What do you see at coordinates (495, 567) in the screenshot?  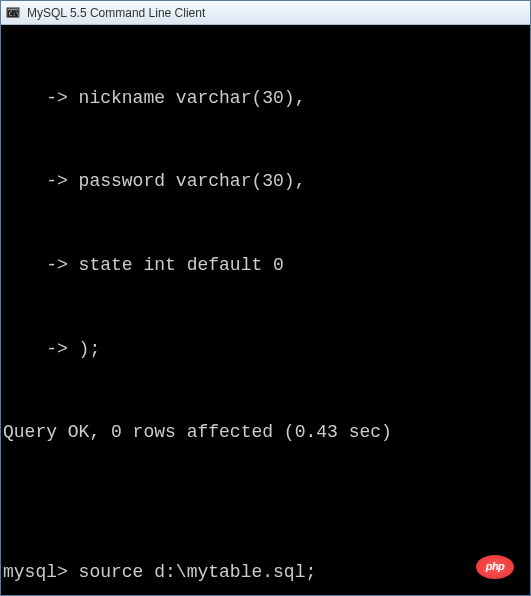 I see `php-badge-icon: php` at bounding box center [495, 567].